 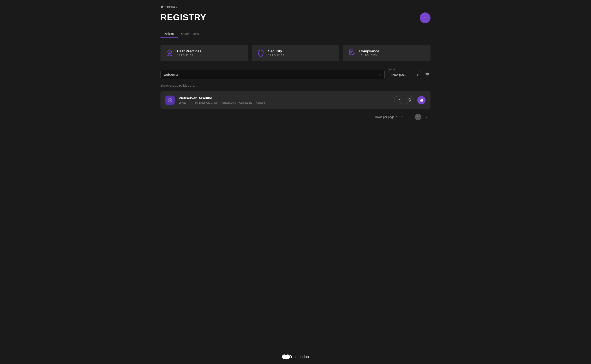 What do you see at coordinates (369, 55) in the screenshot?
I see `compliance-count: 161 POLICIES` at bounding box center [369, 55].